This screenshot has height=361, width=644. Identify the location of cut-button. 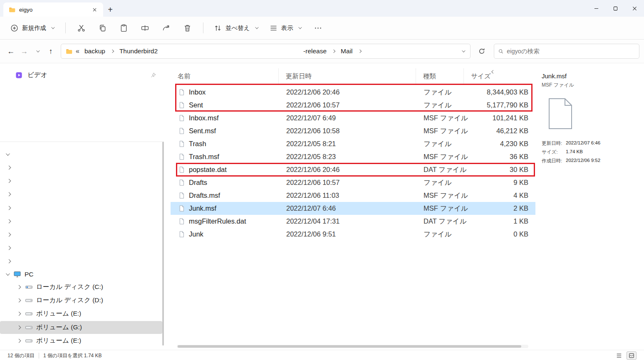
(82, 28).